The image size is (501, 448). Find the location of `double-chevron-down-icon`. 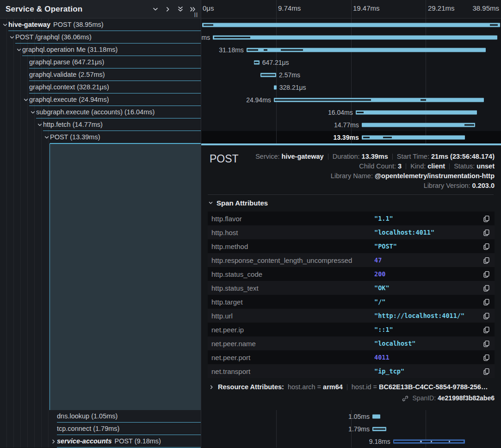

double-chevron-down-icon is located at coordinates (180, 9).